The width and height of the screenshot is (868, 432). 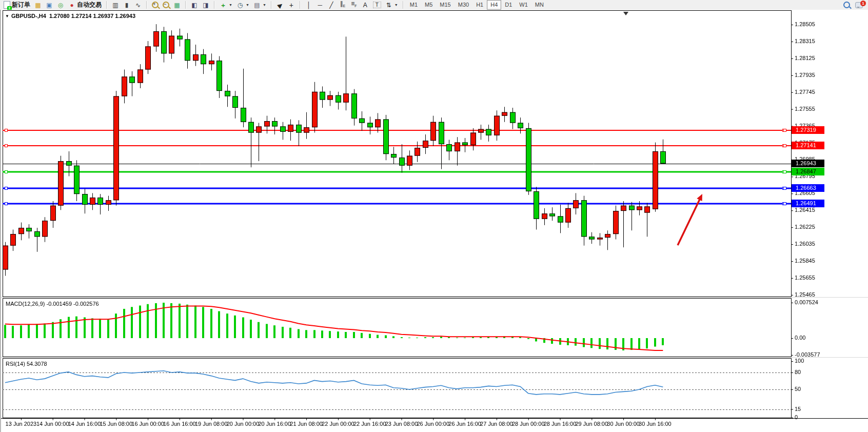 I want to click on timeframe-m15-button: M15, so click(x=445, y=5).